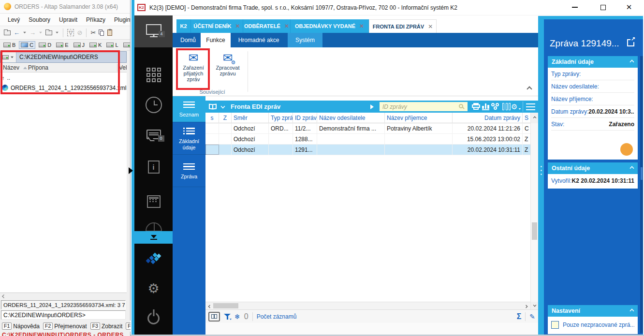  What do you see at coordinates (63, 77) in the screenshot?
I see `list-item-updir: ↑ ..` at bounding box center [63, 77].